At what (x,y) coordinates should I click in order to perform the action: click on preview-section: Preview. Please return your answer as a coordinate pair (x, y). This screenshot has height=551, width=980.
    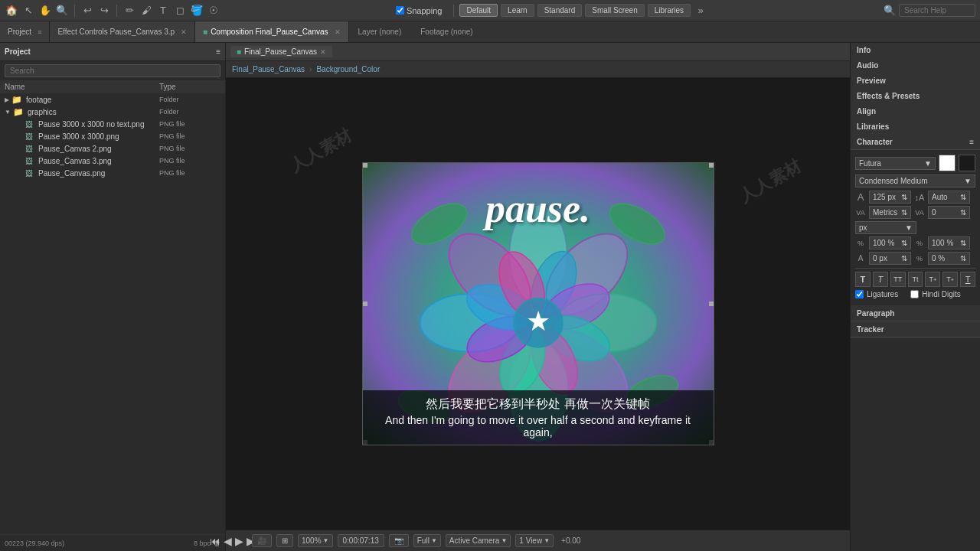
    Looking at the image, I should click on (916, 81).